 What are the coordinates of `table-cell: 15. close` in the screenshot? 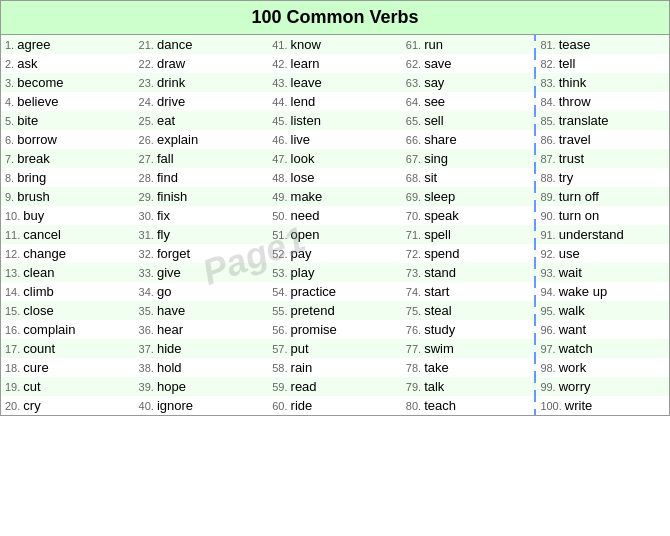 It's located at (68, 310).